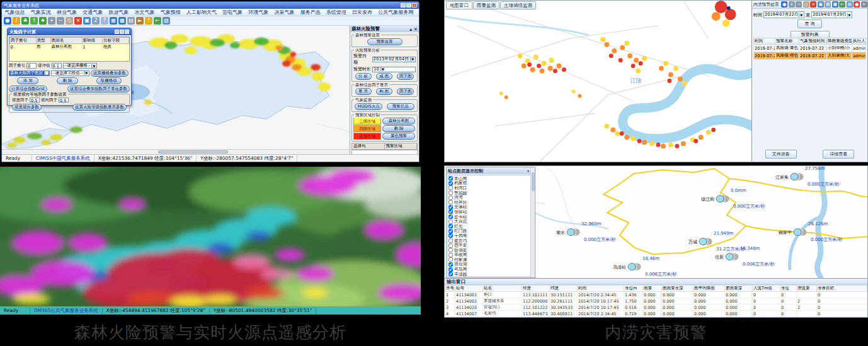  I want to click on warning-row: 2019-07-22 1..风险级:黄色..2019-07-22 1..小到中雨…, so click(810, 48).